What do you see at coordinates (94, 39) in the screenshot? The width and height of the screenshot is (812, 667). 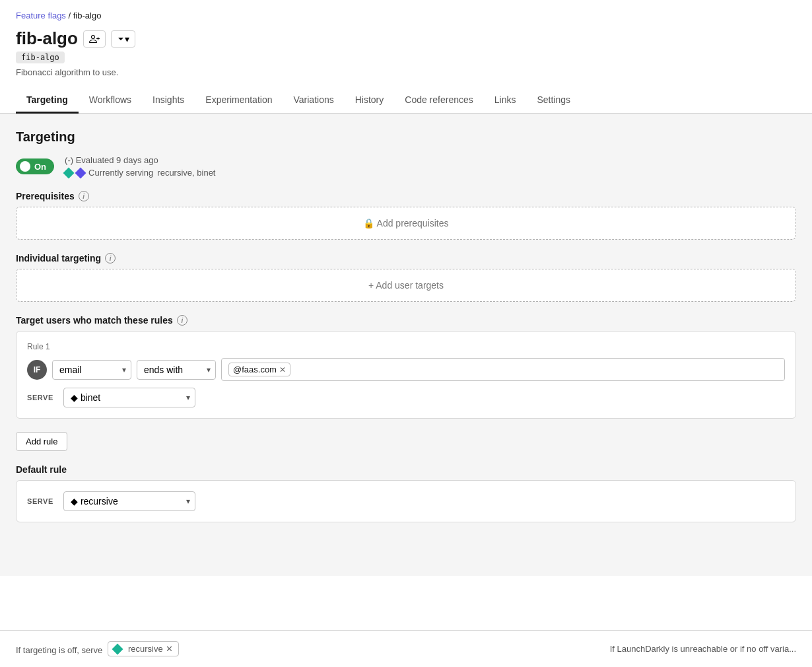 I see `add-collaborator-button` at bounding box center [94, 39].